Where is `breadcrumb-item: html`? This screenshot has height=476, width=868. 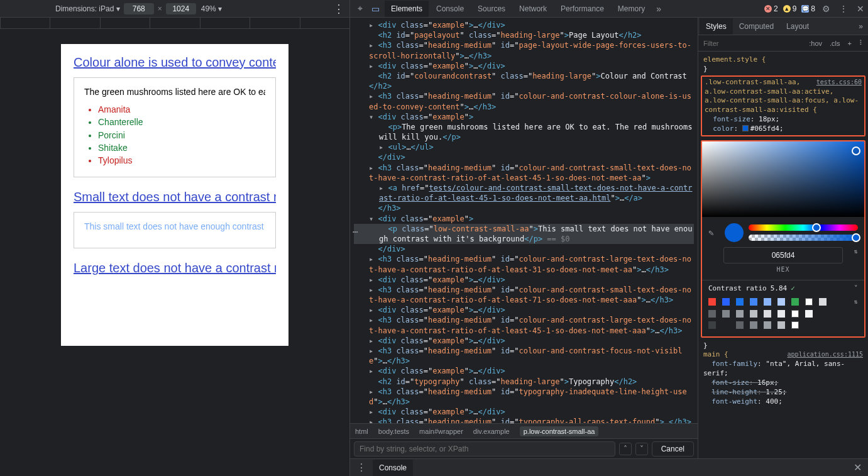
breadcrumb-item: html is located at coordinates (362, 431).